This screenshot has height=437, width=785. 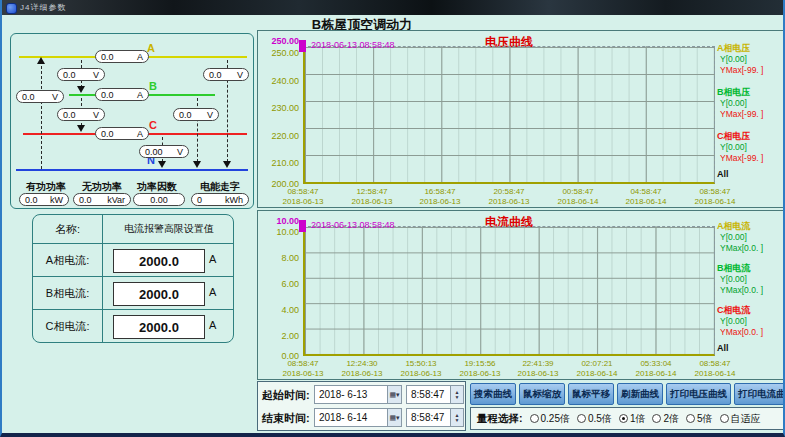 I want to click on start-time-field: 8:58:47 ▲▼, so click(x=435, y=394).